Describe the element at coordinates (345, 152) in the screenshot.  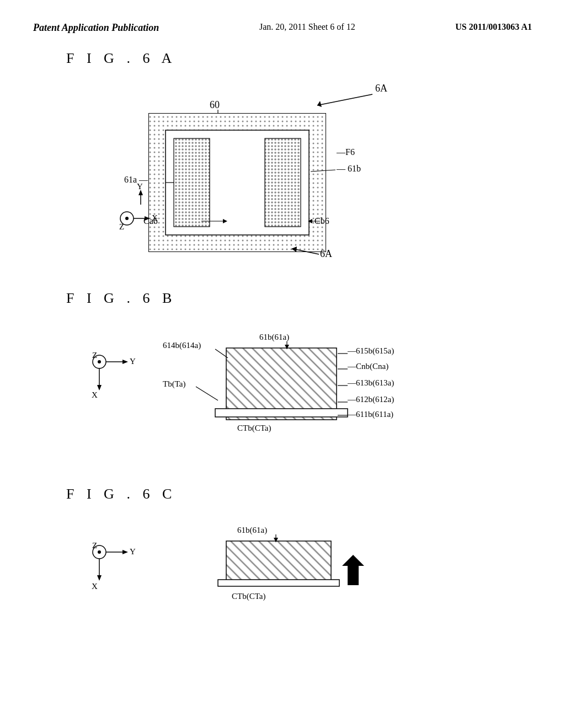
I see `svg-text: —F6` at that location.